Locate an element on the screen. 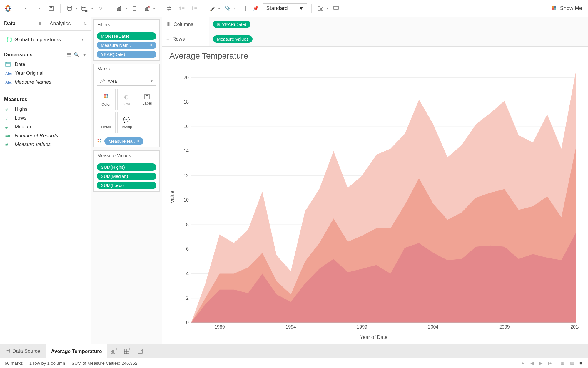 The width and height of the screenshot is (588, 368). new-datasource-button is located at coordinates (70, 9).